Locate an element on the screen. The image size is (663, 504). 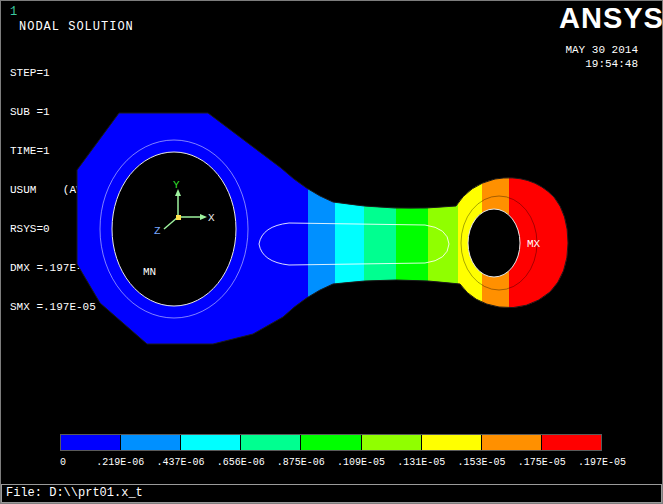
min-node-label: MN is located at coordinates (150, 272).